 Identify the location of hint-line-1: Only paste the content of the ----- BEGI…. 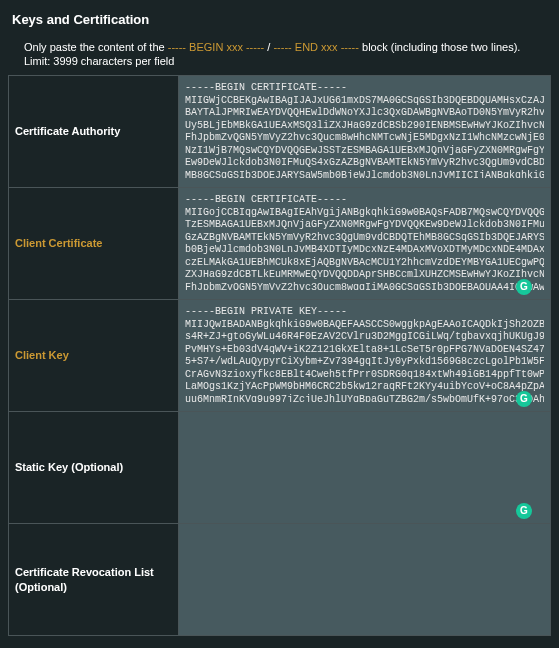
(288, 47).